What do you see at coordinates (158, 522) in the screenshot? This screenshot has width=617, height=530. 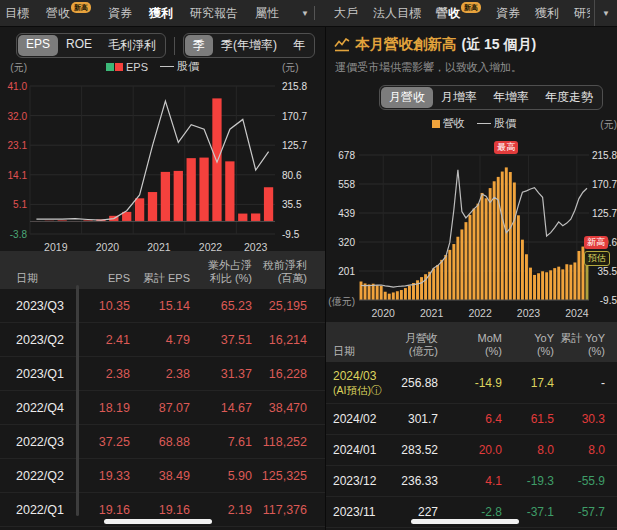 I see `home-indicator-left` at bounding box center [158, 522].